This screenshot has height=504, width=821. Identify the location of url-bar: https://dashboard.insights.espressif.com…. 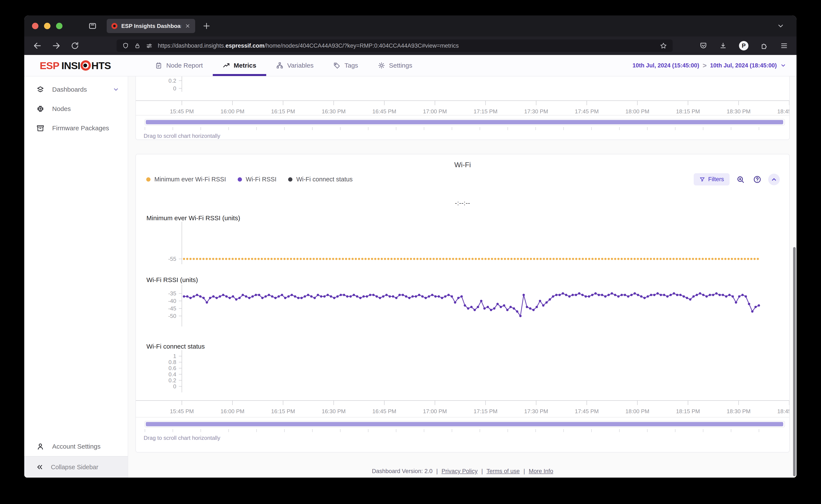
(395, 46).